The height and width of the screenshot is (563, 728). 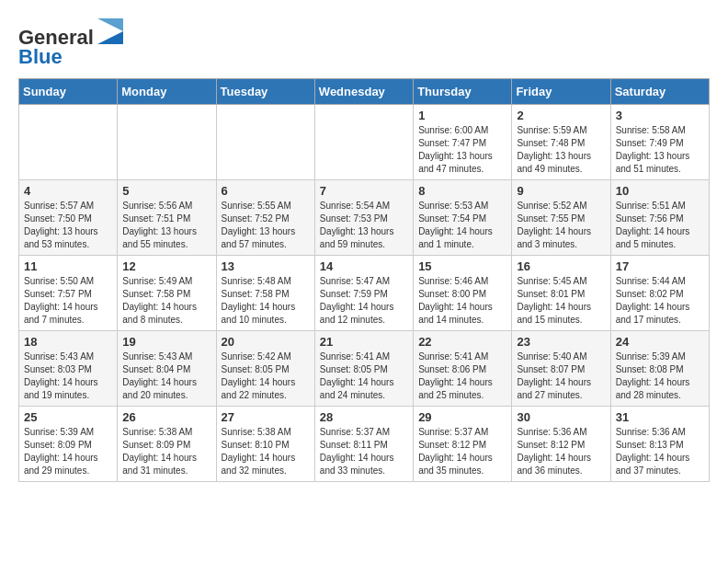 What do you see at coordinates (110, 31) in the screenshot?
I see `logo-icon` at bounding box center [110, 31].